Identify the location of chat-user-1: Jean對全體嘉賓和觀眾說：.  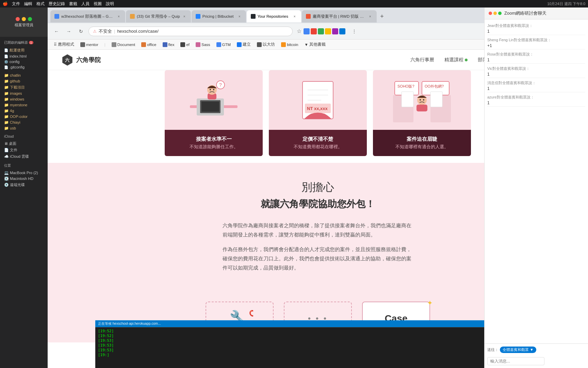
(536, 26).